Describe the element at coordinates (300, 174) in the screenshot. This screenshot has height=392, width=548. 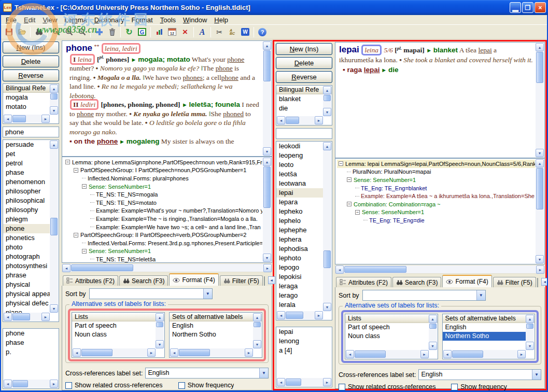
I see `lemma-item: leotša` at that location.